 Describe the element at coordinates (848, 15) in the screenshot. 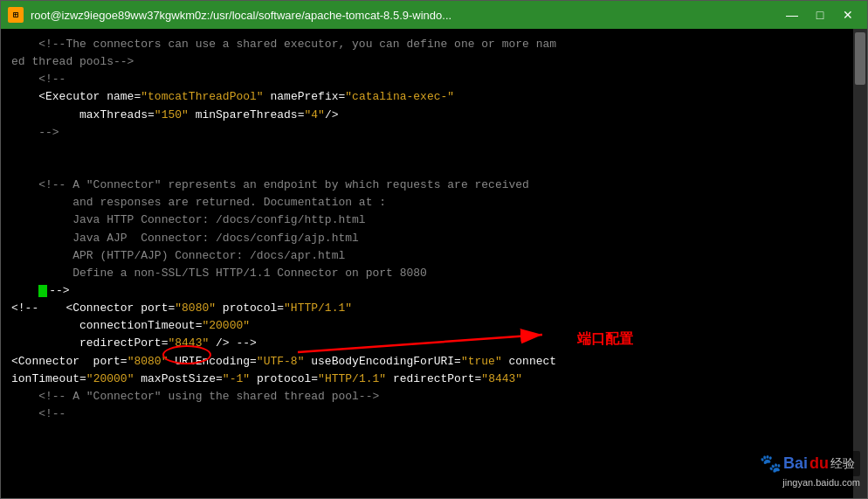

I see `close-button: ✕` at that location.